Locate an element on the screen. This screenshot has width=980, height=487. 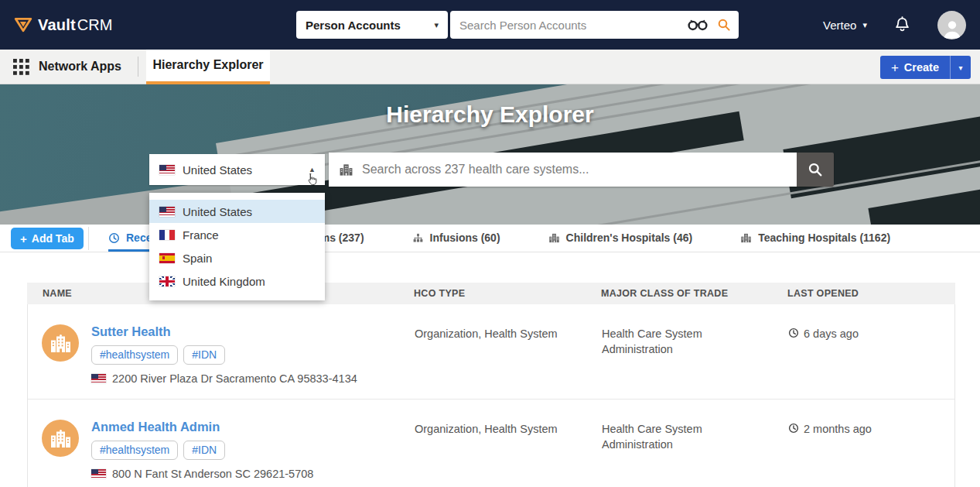
column-header: LAST OPENED is located at coordinates (863, 293).